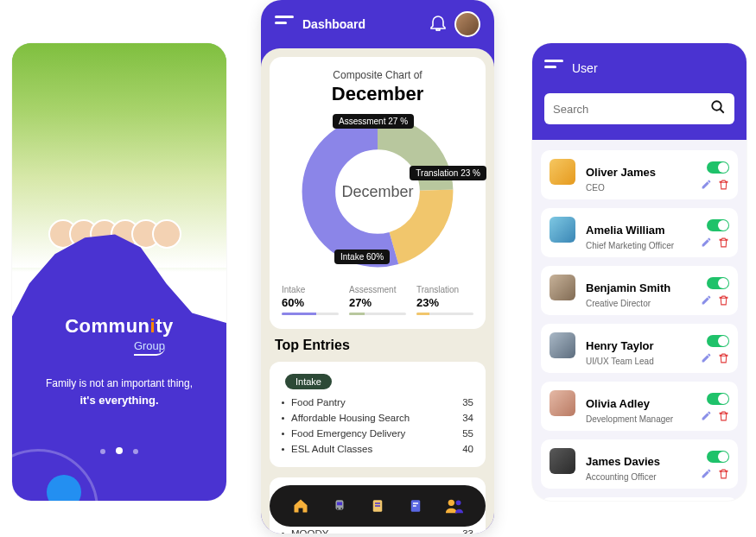 The width and height of the screenshot is (756, 537). Describe the element at coordinates (639, 109) in the screenshot. I see `search-bar` at that location.